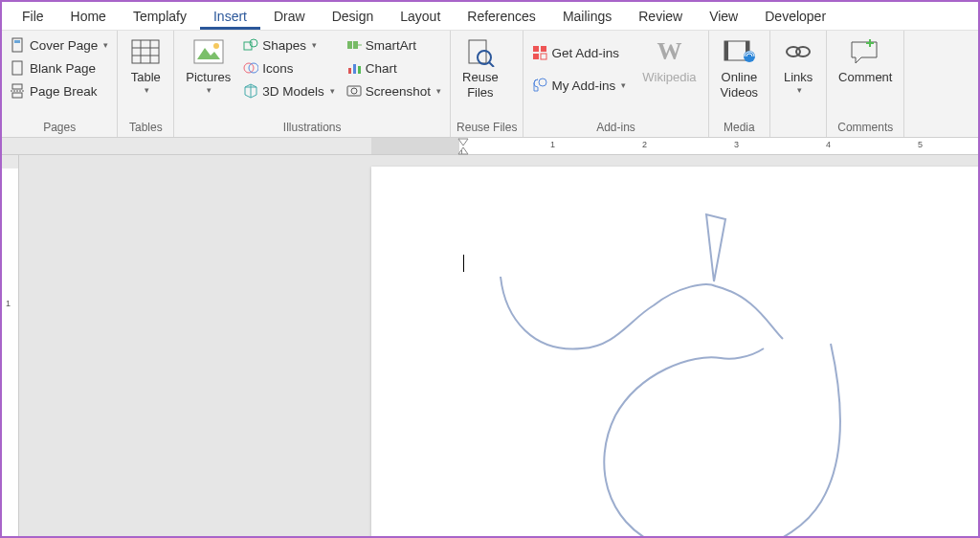 Image resolution: width=980 pixels, height=538 pixels. Describe the element at coordinates (59, 84) in the screenshot. I see `group-pages: Cover Page ▾ Blank Page Page Break Pages` at that location.